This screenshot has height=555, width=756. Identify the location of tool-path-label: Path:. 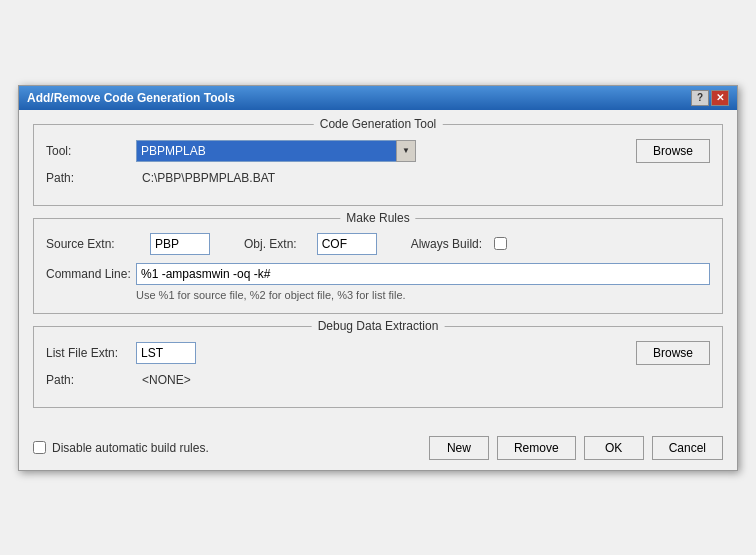
(91, 178).